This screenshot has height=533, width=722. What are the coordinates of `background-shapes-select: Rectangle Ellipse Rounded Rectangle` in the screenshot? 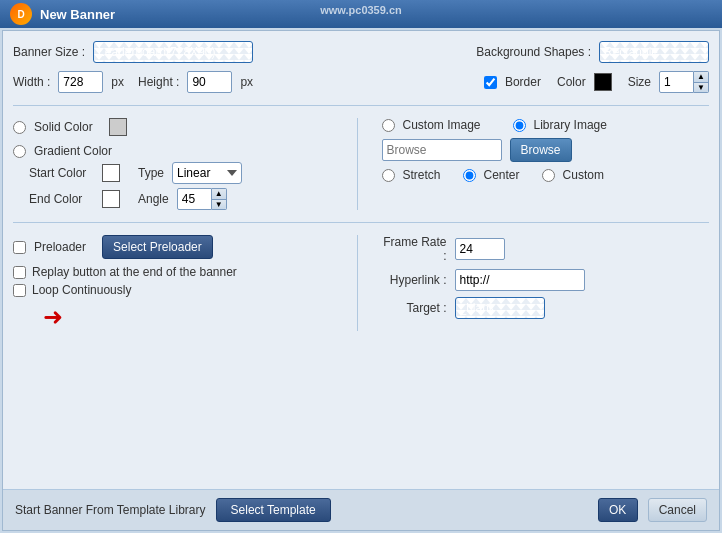 It's located at (654, 52).